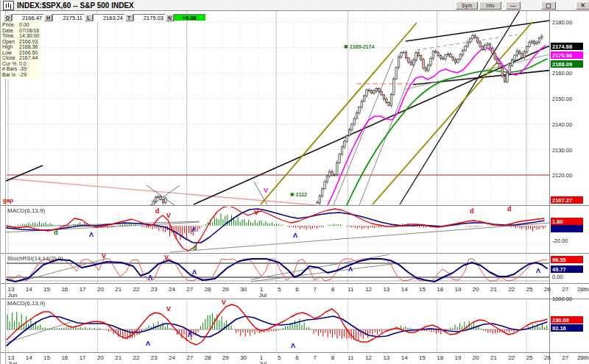 This screenshot has width=589, height=364. Describe the element at coordinates (562, 150) in the screenshot. I see `price-axis-label: 2130.00` at that location.